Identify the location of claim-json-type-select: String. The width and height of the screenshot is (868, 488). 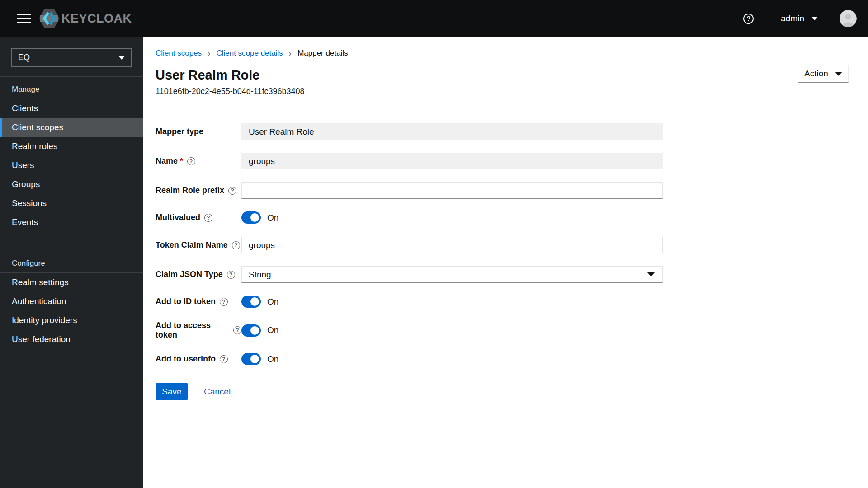
(452, 275).